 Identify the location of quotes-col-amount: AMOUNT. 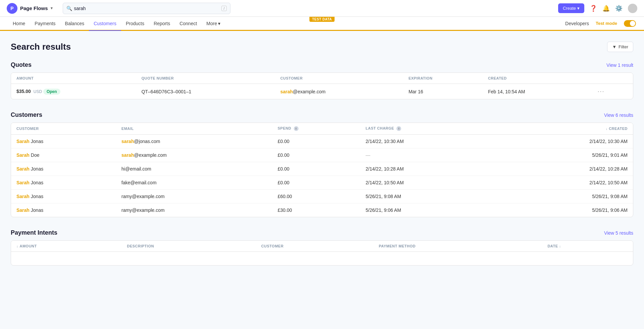
(74, 79).